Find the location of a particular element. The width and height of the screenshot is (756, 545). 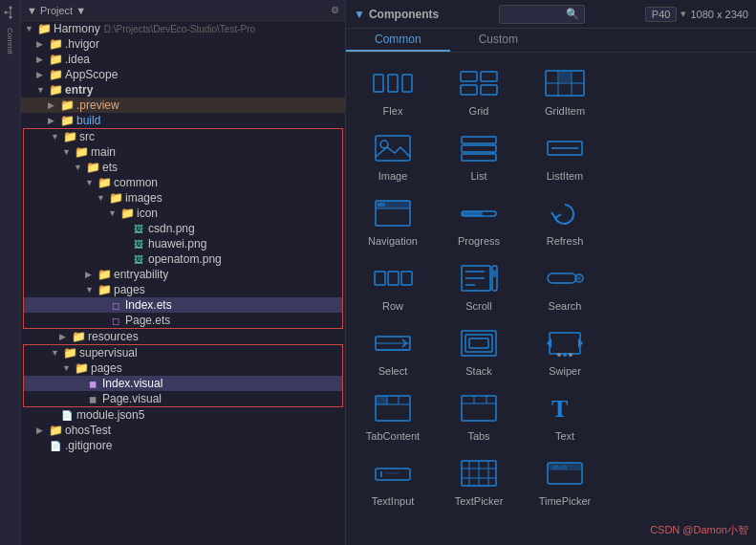

tree-item-entryability: ▶ 📁 entryability is located at coordinates (184, 274).